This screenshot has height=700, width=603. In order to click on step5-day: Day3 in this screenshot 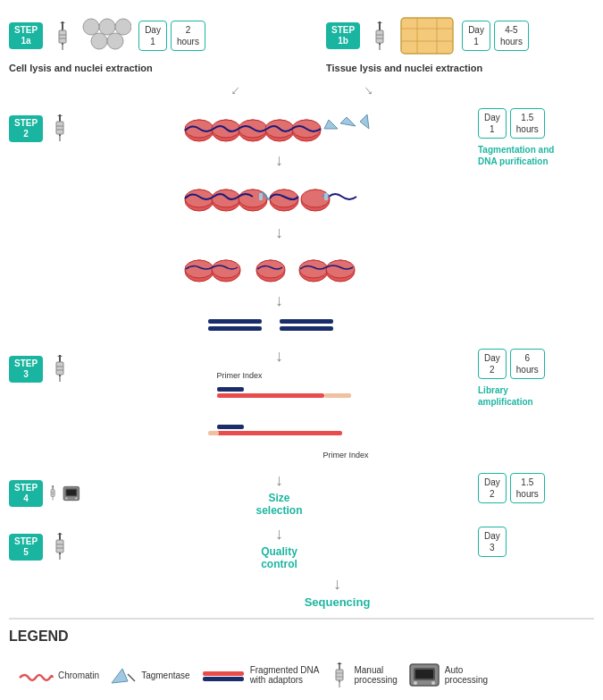, I will do `click(492, 542)`.